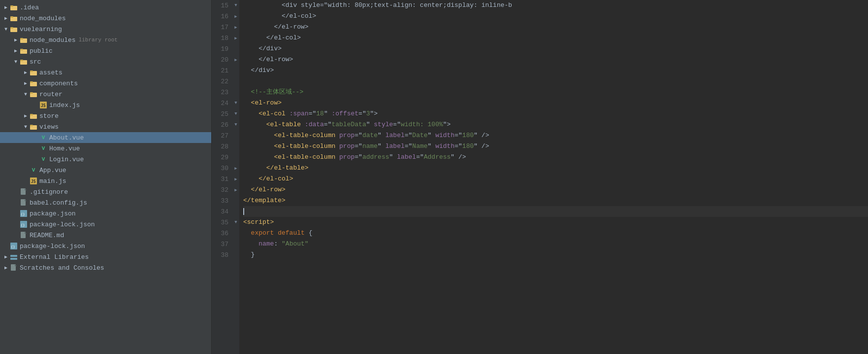  I want to click on sidebar-item-node_modules_lib: ▶node_moduleslibrary root, so click(105, 40).